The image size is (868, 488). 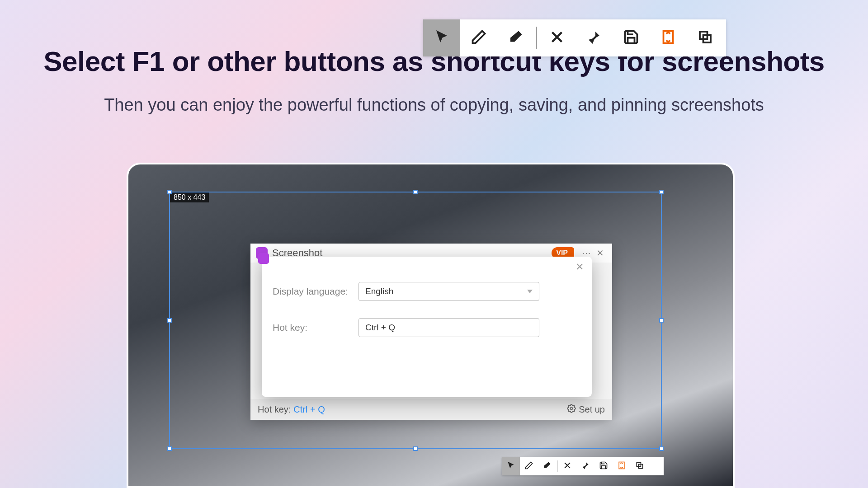 I want to click on language-value: English, so click(x=379, y=291).